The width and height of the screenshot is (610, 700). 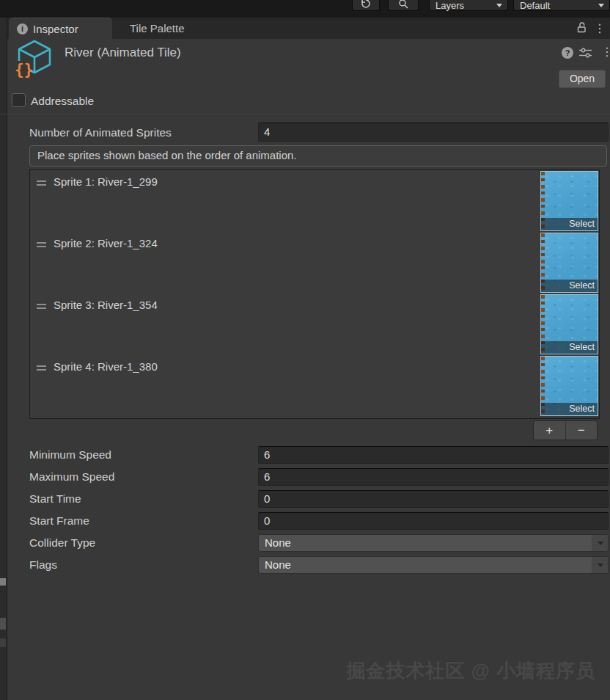 What do you see at coordinates (433, 477) in the screenshot?
I see `maximum-speed-field: 6` at bounding box center [433, 477].